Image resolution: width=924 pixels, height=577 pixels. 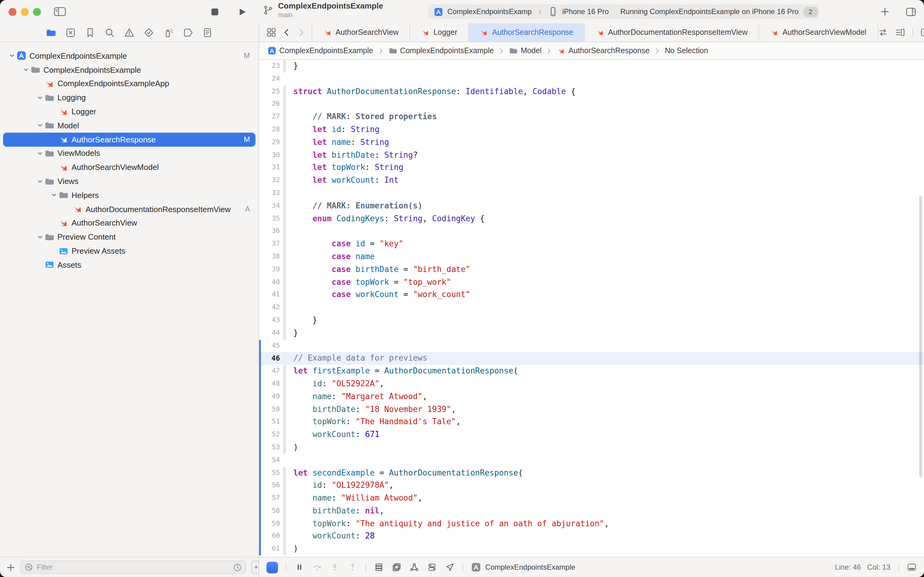 What do you see at coordinates (526, 32) in the screenshot?
I see `tab-authorsearchresponse: AuthorSearchResponse` at bounding box center [526, 32].